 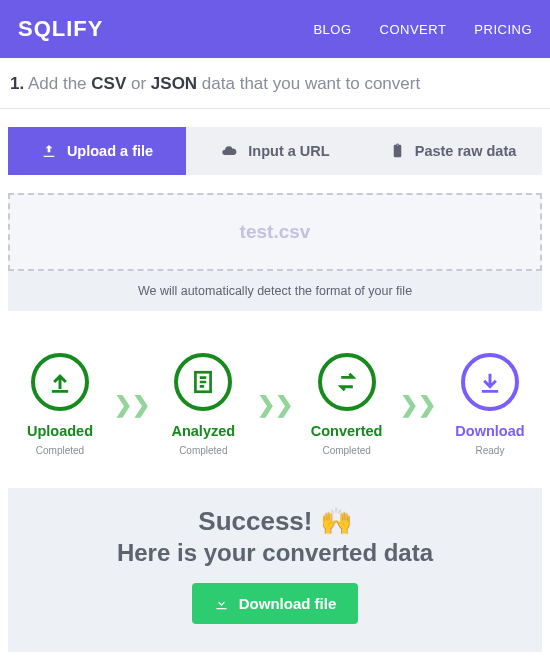 I want to click on file-dropzone: test.csv, so click(x=275, y=232).